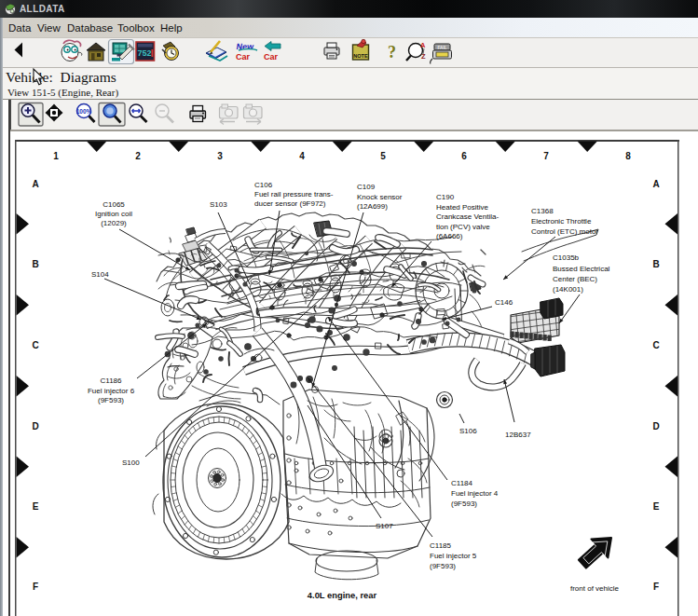 The image size is (698, 616). Describe the element at coordinates (130, 462) in the screenshot. I see `svg-text: S100` at that location.